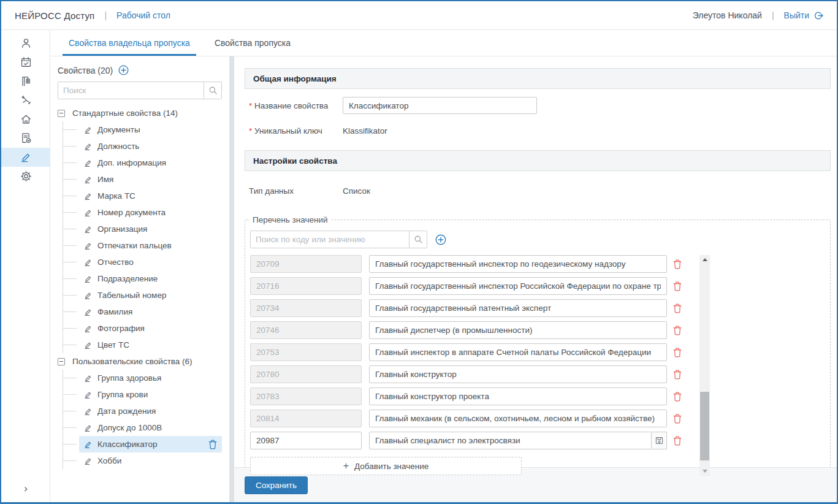  Describe the element at coordinates (151, 179) in the screenshot. I see `tree-item: Имя` at that location.